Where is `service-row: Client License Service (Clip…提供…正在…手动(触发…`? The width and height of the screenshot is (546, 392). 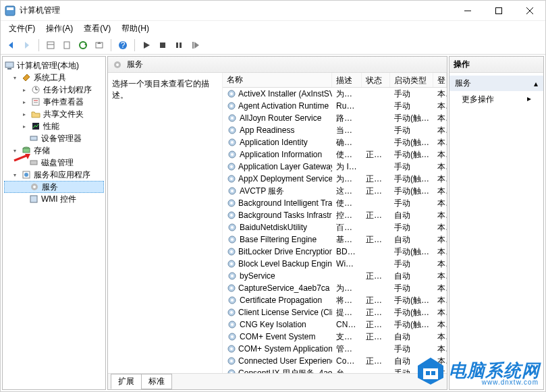 service-row: Client License Service (Clip…提供…正在…手动(触发… is located at coordinates (335, 312).